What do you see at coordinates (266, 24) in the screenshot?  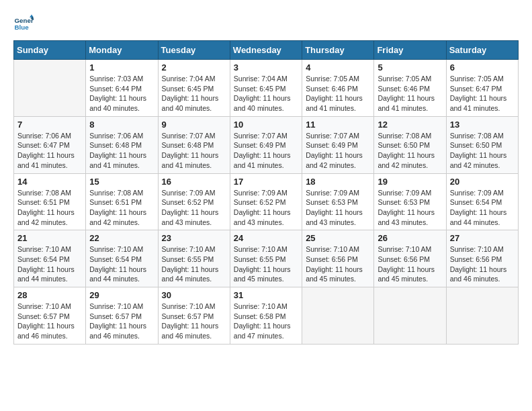 I see `header: General Blue` at bounding box center [266, 24].